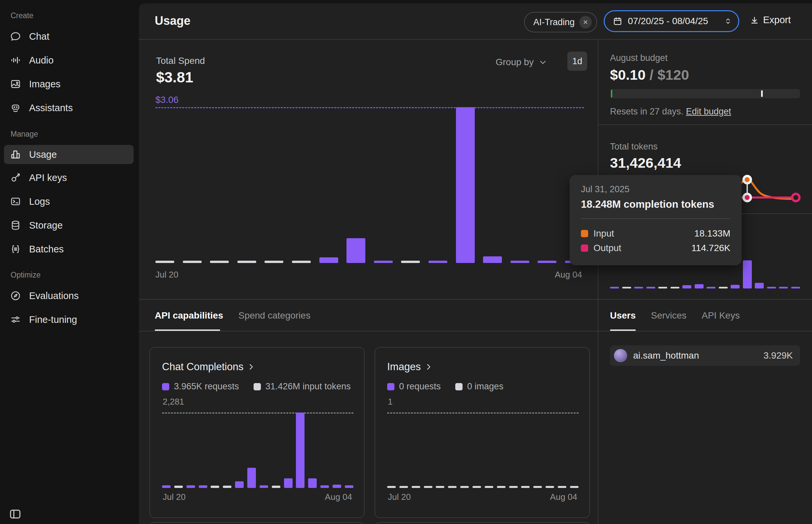 The height and width of the screenshot is (524, 812). What do you see at coordinates (669, 316) in the screenshot?
I see `tab-services: Services` at bounding box center [669, 316].